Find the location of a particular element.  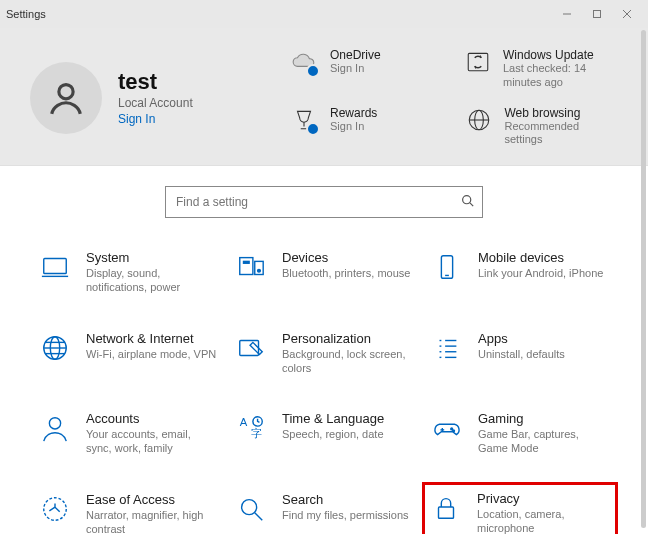

tile-sub: Recommended settings is located at coordinates (562, 134).